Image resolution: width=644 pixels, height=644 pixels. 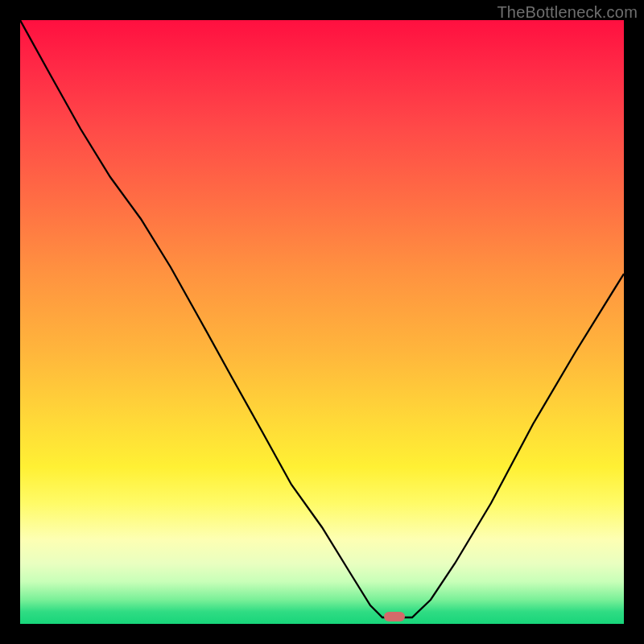 I want to click on watermark-text: TheBottleneck.com, so click(x=567, y=13).